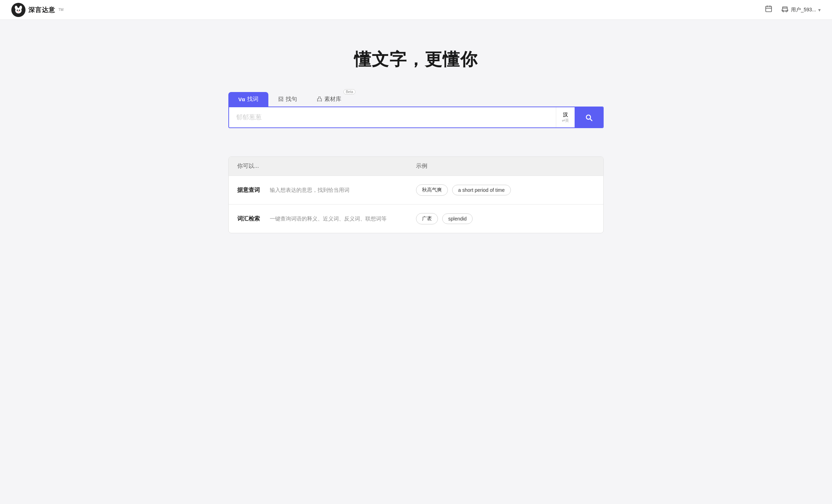 Image resolution: width=832 pixels, height=504 pixels. Describe the element at coordinates (18, 10) in the screenshot. I see `logo-icon` at that location.